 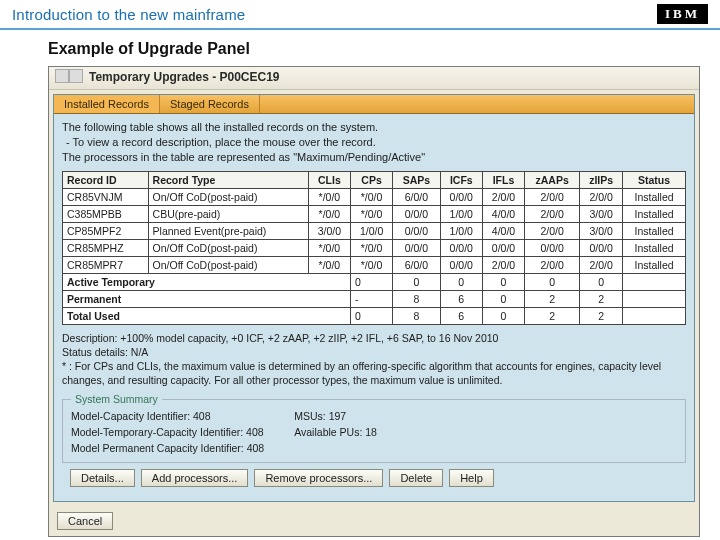 What do you see at coordinates (106, 264) in the screenshot?
I see `table-cell: CR85MPR7` at bounding box center [106, 264].